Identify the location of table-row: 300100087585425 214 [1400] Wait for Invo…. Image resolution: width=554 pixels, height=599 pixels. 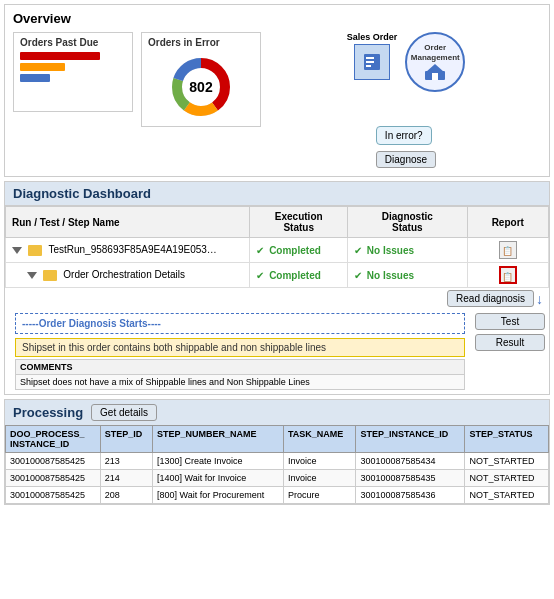
(278, 478).